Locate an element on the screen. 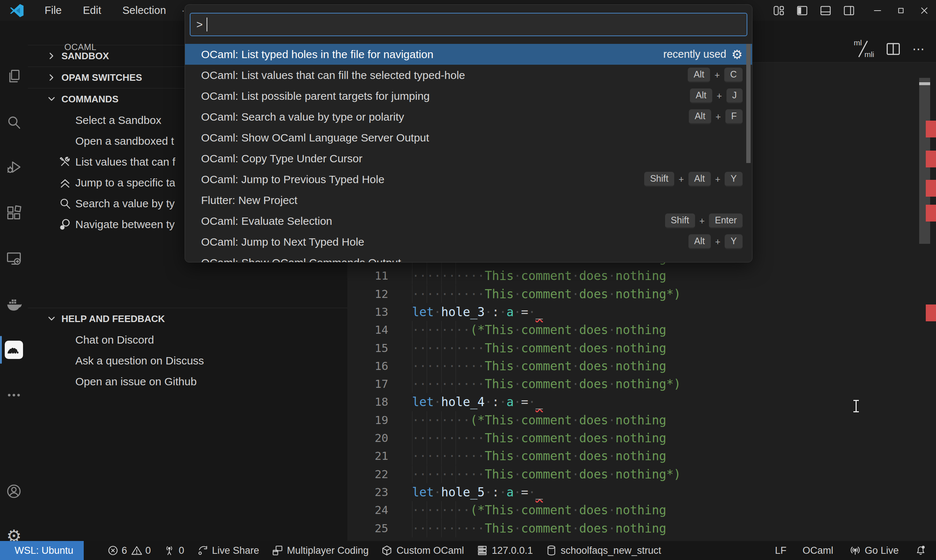 Image resolution: width=936 pixels, height=560 pixels. menu-file: File is located at coordinates (53, 11).